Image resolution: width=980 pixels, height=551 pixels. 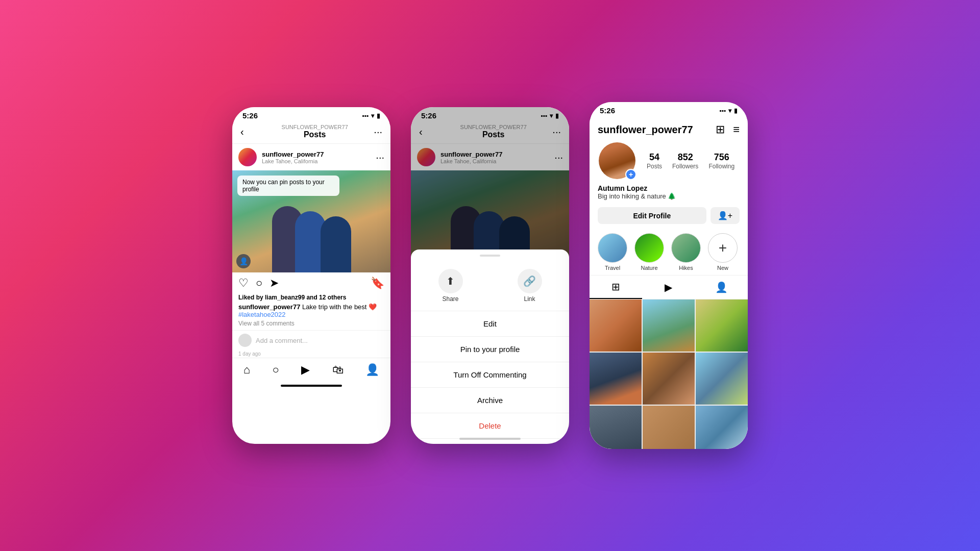 I want to click on home-bar, so click(x=311, y=386).